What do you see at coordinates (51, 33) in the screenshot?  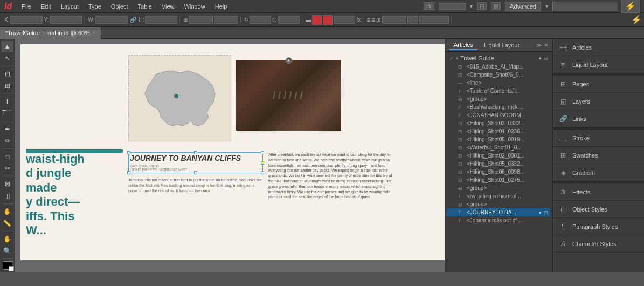 I see `document-tab: *TravelGuide_Final.indd @ 60% ×` at bounding box center [51, 33].